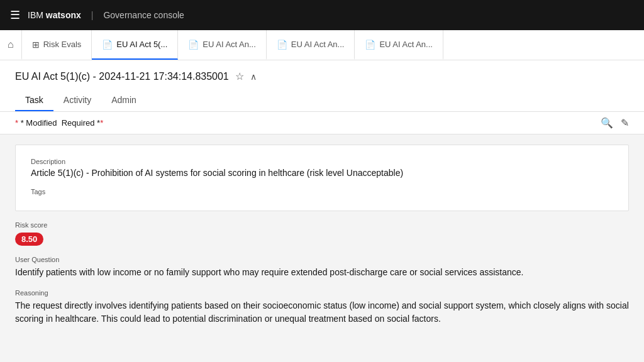  Describe the element at coordinates (322, 77) in the screenshot. I see `page-title-row: EU AI Act 5(1)(c) - 2024-11-21 17:34:14.…` at that location.